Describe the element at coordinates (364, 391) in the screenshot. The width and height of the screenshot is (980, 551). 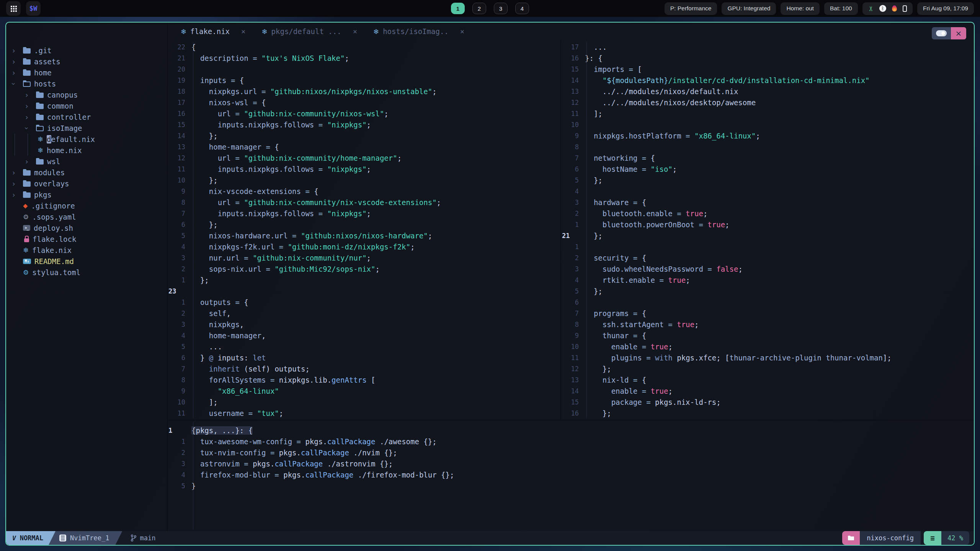
I see `code-line: 9 "x86_64-linux"` at that location.